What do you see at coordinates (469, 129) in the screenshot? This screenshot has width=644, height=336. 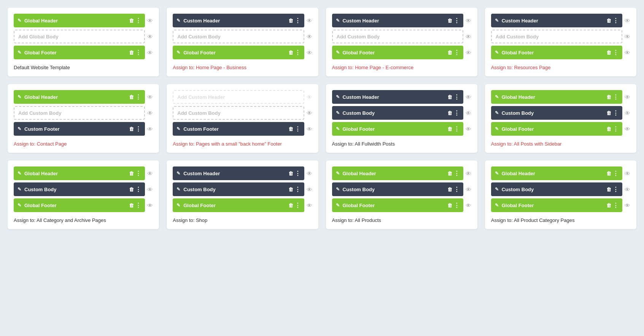 I see `eye-icon-all-fullwidth-posts-2: 👁` at bounding box center [469, 129].